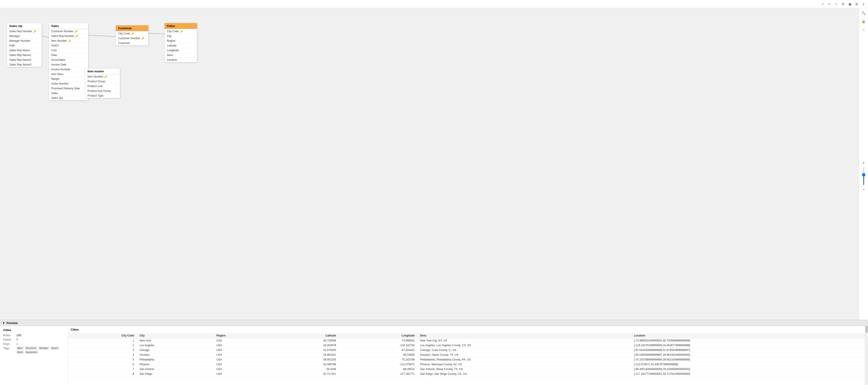 Image resolution: width=868 pixels, height=385 pixels. Describe the element at coordinates (17, 339) in the screenshot. I see `stats-fields-value: 7` at that location.